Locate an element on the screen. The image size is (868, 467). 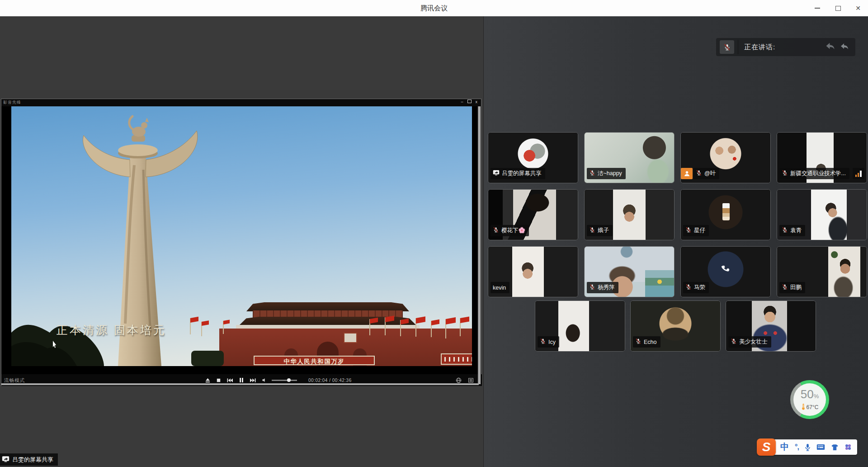
participant-nameplate: Icy is located at coordinates (548, 342).